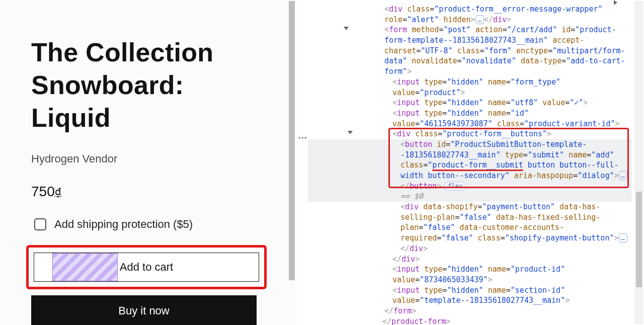 The height and width of the screenshot is (325, 644). Describe the element at coordinates (302, 162) in the screenshot. I see `panel-divider` at that location.